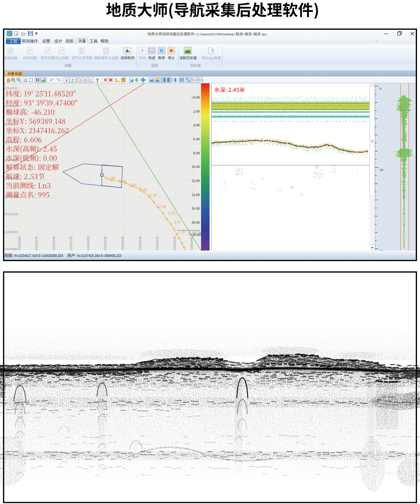 The width and height of the screenshot is (420, 504). I want to click on svg-text: 10, so click(381, 170).